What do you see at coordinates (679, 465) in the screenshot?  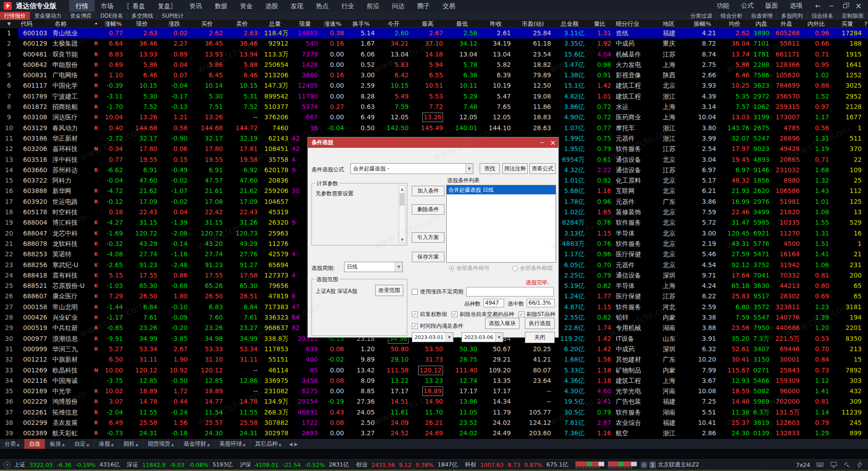 I see `server-name: 北京联通主站Z2` at bounding box center [679, 465].